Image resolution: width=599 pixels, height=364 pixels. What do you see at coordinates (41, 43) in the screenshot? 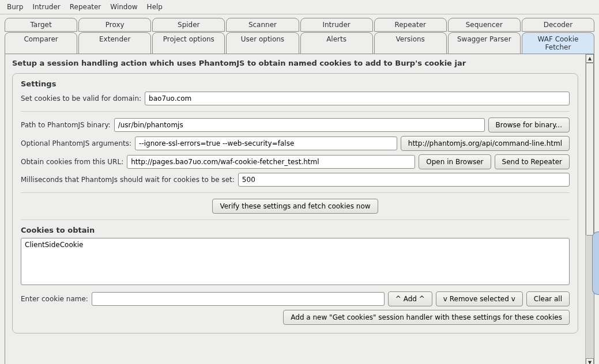
I see `tab-comparer: Comparer` at bounding box center [41, 43].